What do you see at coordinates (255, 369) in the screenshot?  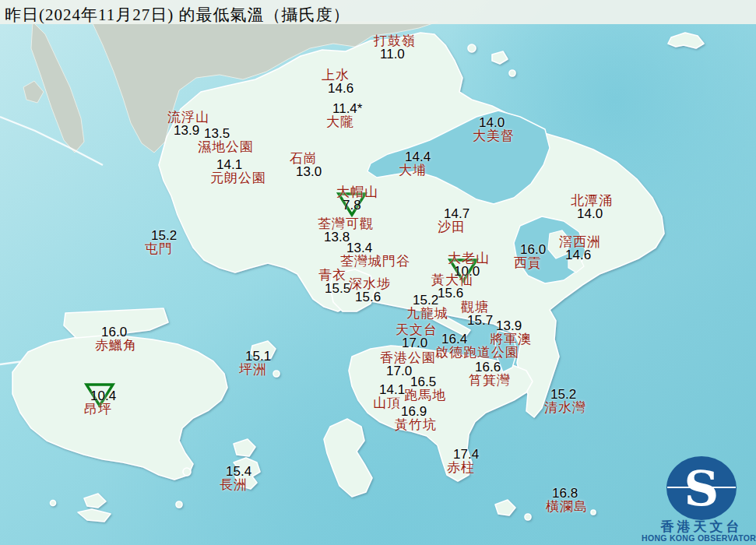 I see `station-name: 坪洲` at bounding box center [255, 369].